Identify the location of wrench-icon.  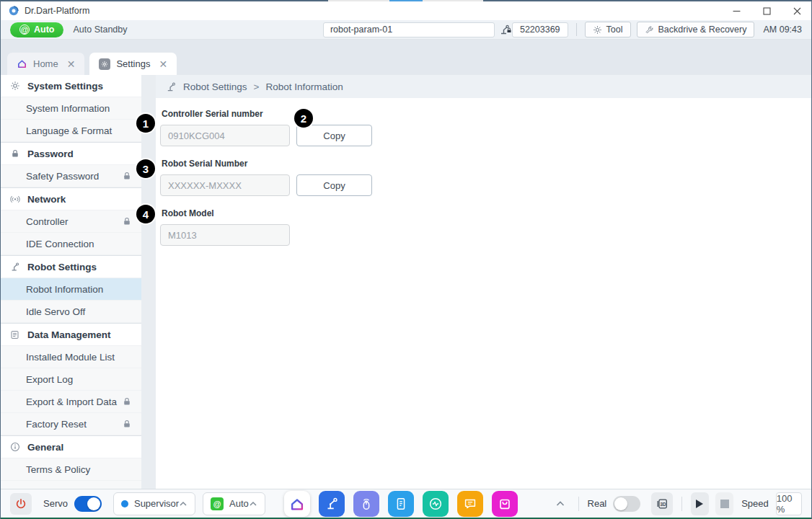
(649, 30).